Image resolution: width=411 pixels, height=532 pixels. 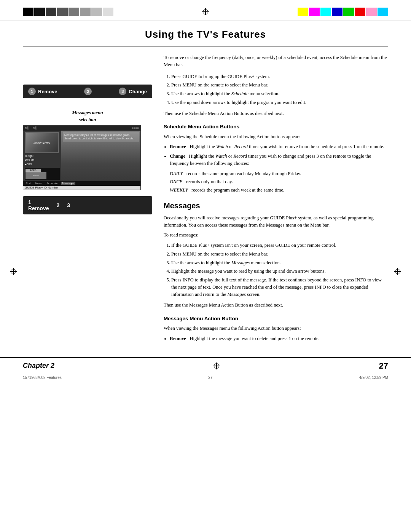 What do you see at coordinates (68, 205) in the screenshot?
I see `btn-group-bottom-3: 3` at bounding box center [68, 205].